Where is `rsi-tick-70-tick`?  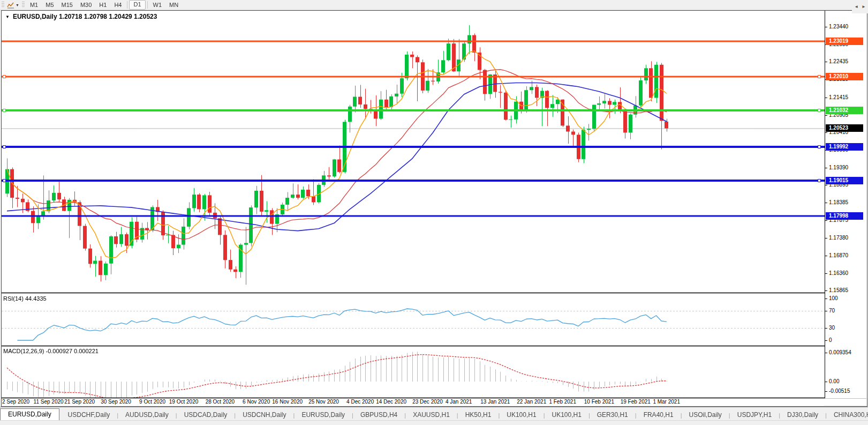
rsi-tick-70-tick is located at coordinates (826, 311).